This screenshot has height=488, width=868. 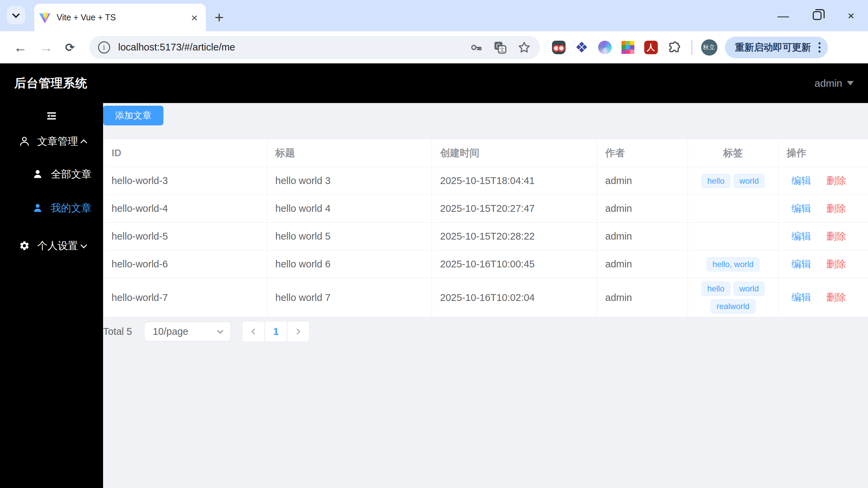 I want to click on update-chrome-button: 重新启动即可更新, so click(x=776, y=47).